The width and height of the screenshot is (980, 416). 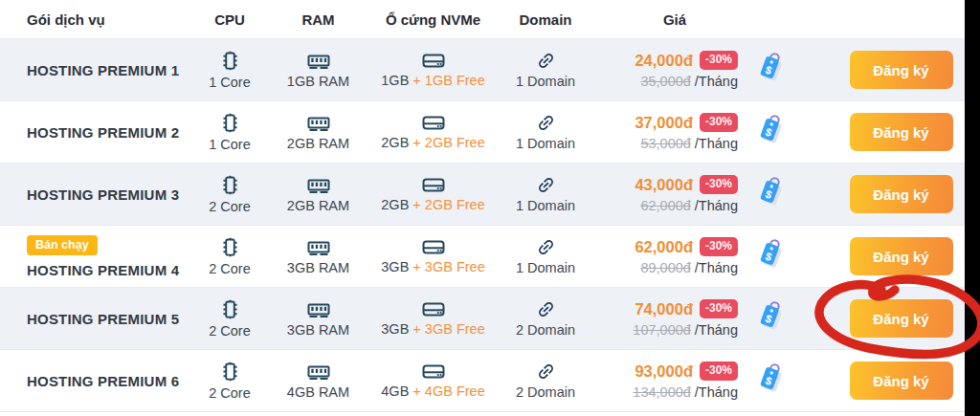 I want to click on domain-value: 2 Domain, so click(x=546, y=392).